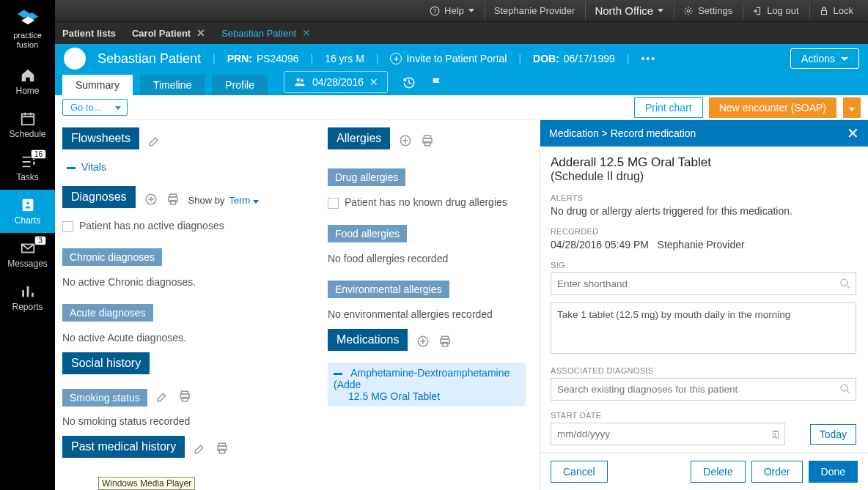 This screenshot has width=868, height=490. I want to click on acute-dx-text: No active Acute diagnoses., so click(188, 338).